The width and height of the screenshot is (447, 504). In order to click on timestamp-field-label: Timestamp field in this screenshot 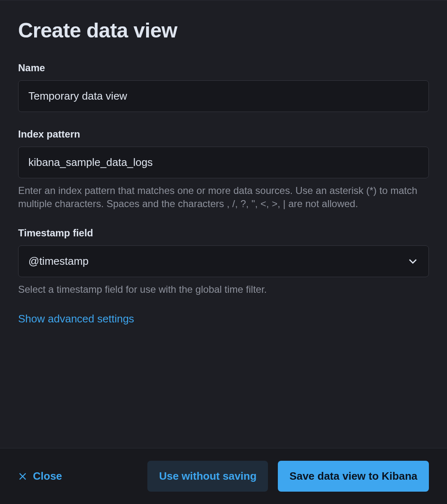, I will do `click(224, 233)`.